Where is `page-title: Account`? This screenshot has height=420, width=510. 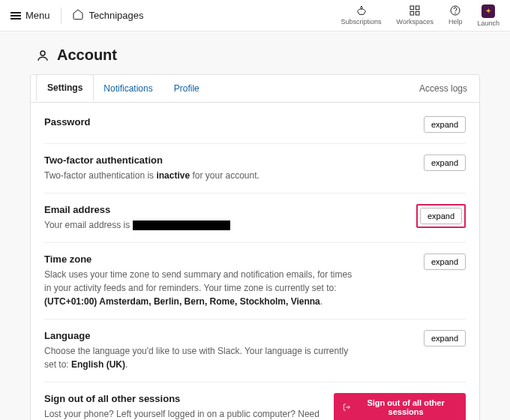
page-title: Account is located at coordinates (87, 56).